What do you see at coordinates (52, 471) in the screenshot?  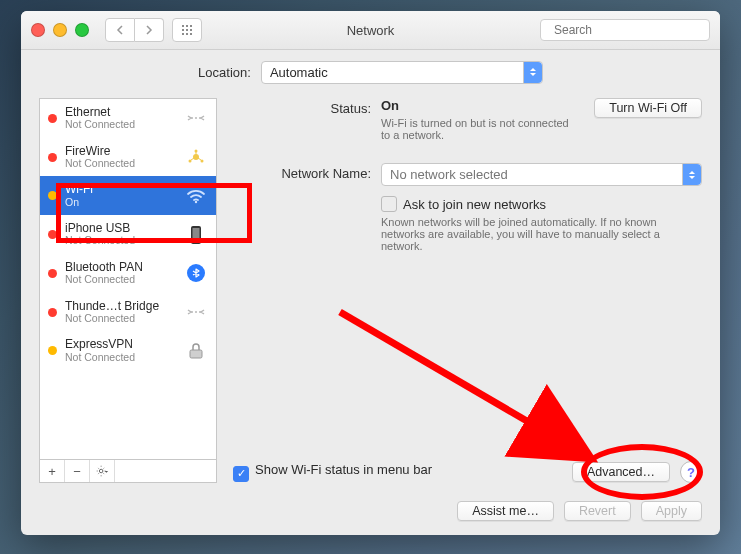 I see `add-service-button: +` at bounding box center [52, 471].